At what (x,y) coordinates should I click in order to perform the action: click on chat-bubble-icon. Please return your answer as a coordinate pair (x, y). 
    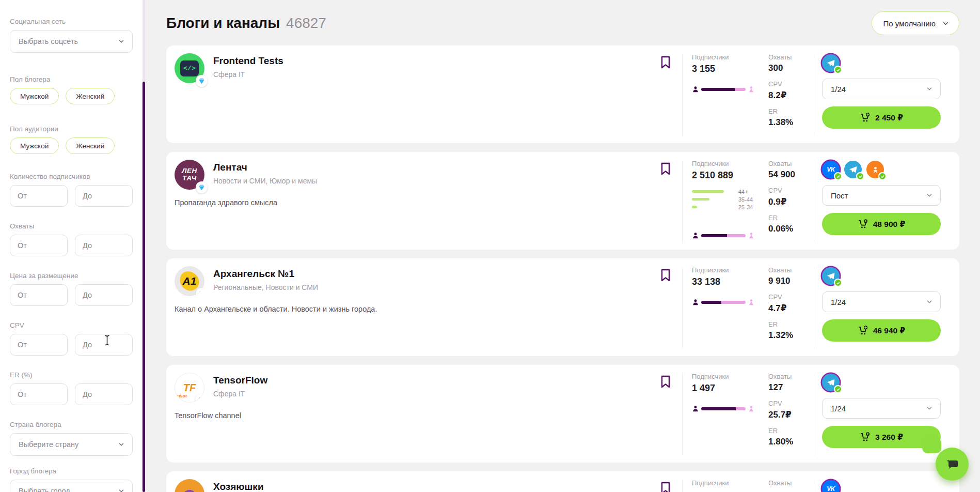
    Looking at the image, I should click on (952, 464).